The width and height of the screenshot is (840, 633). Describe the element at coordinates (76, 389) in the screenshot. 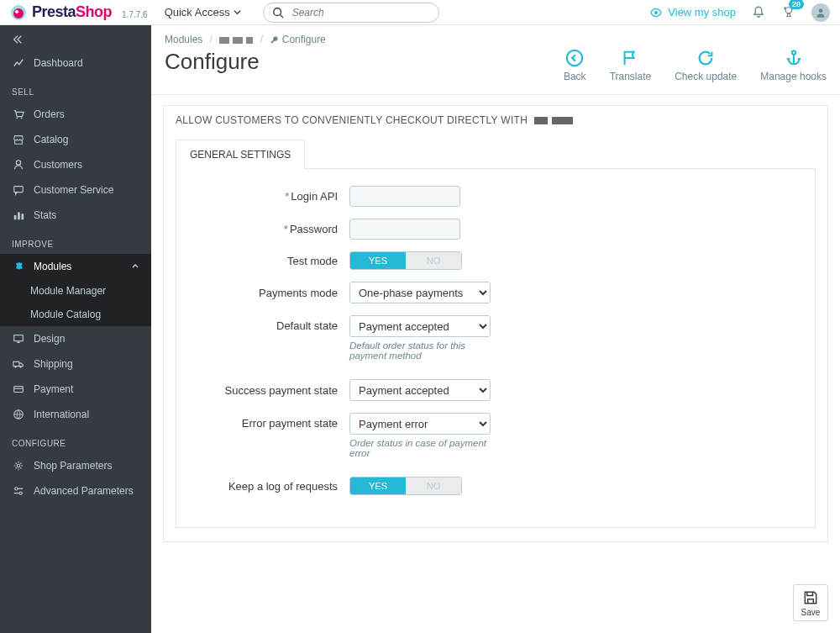

I see `sidebar-item-payment: Payment` at that location.